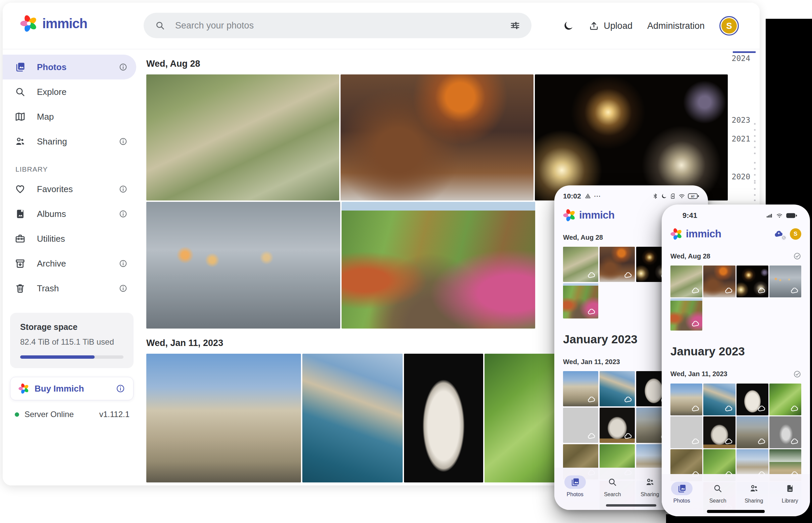  I want to click on dark-mode-moon-icon, so click(568, 26).